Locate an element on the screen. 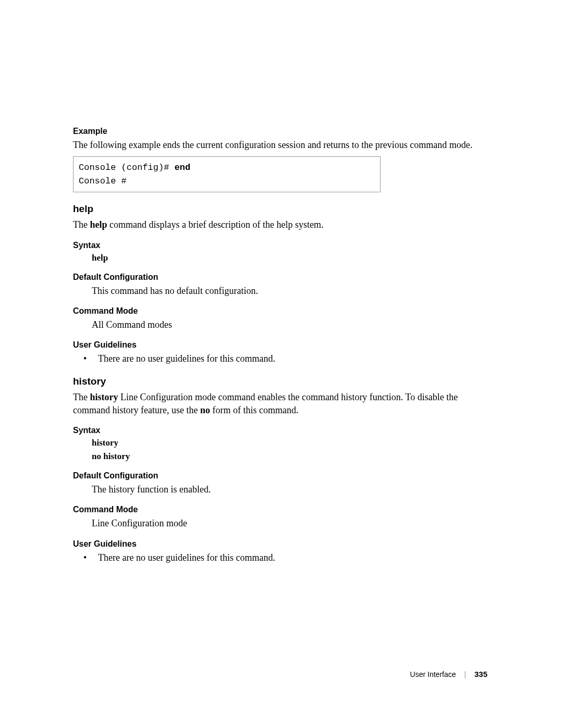  example-heading: Example is located at coordinates (282, 131).